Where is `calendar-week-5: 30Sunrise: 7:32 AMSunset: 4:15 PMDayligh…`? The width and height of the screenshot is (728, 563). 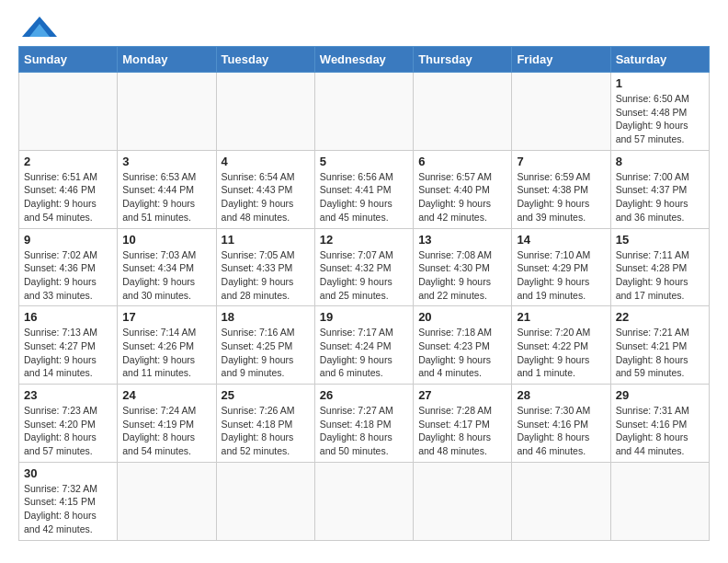 calendar-week-5: 30Sunrise: 7:32 AMSunset: 4:15 PMDayligh… is located at coordinates (364, 500).